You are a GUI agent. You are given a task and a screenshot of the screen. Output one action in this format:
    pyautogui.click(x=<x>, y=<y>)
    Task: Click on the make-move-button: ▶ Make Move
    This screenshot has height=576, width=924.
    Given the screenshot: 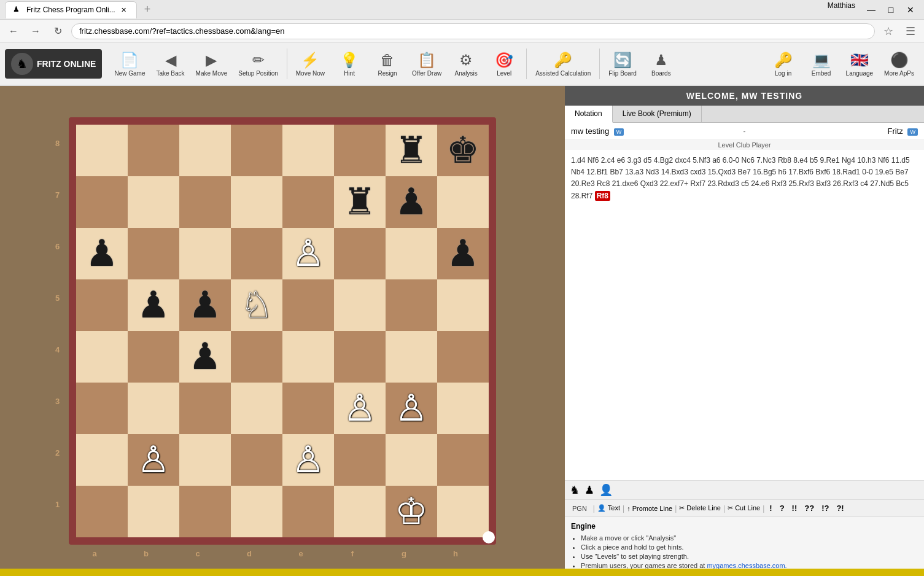 What is the action you would take?
    pyautogui.click(x=212, y=64)
    